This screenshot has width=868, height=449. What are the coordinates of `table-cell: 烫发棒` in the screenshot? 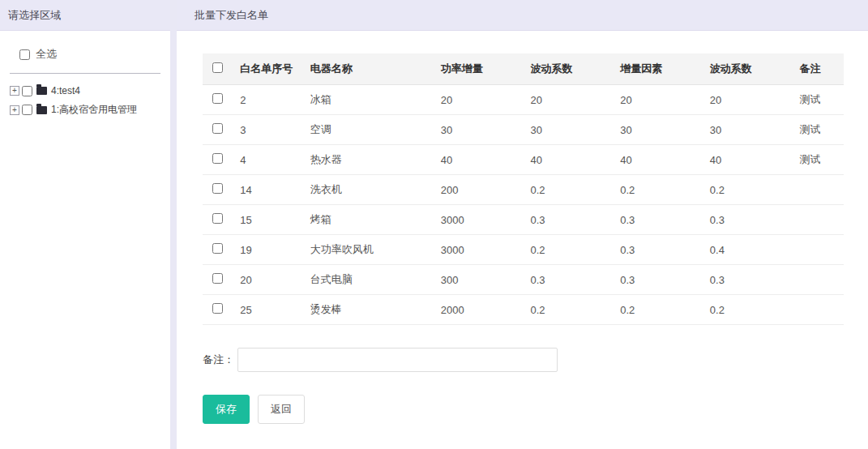 It's located at (370, 310).